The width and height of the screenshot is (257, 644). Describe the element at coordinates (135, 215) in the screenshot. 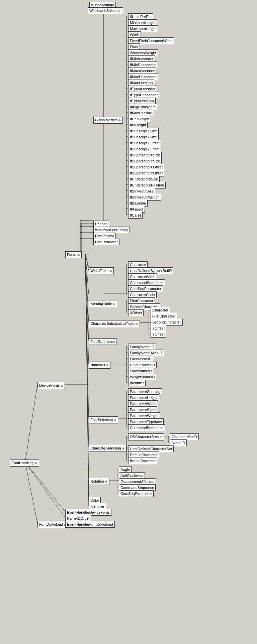

I see `node-ifcaret: IfCaret` at that location.